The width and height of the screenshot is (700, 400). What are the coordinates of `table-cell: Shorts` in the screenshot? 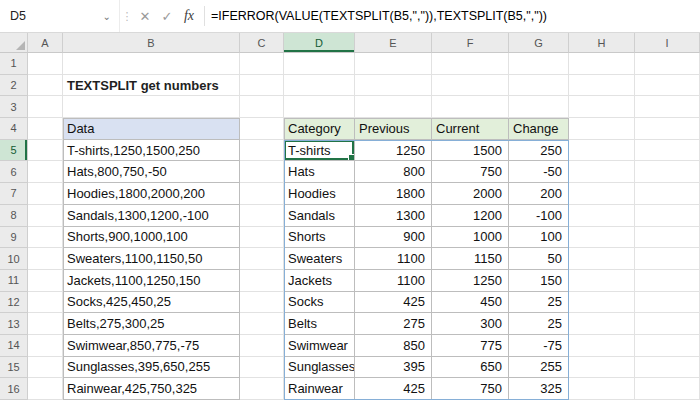 It's located at (320, 238).